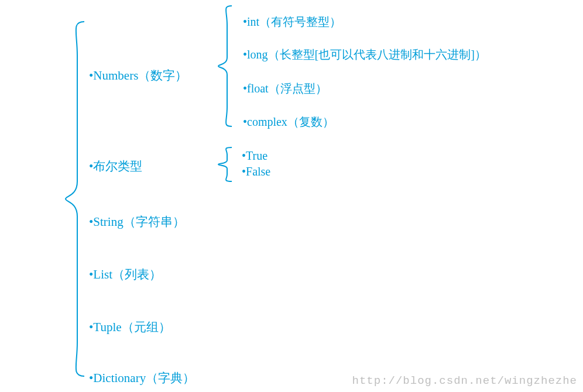  What do you see at coordinates (225, 66) in the screenshot?
I see `brace-numbers` at bounding box center [225, 66].